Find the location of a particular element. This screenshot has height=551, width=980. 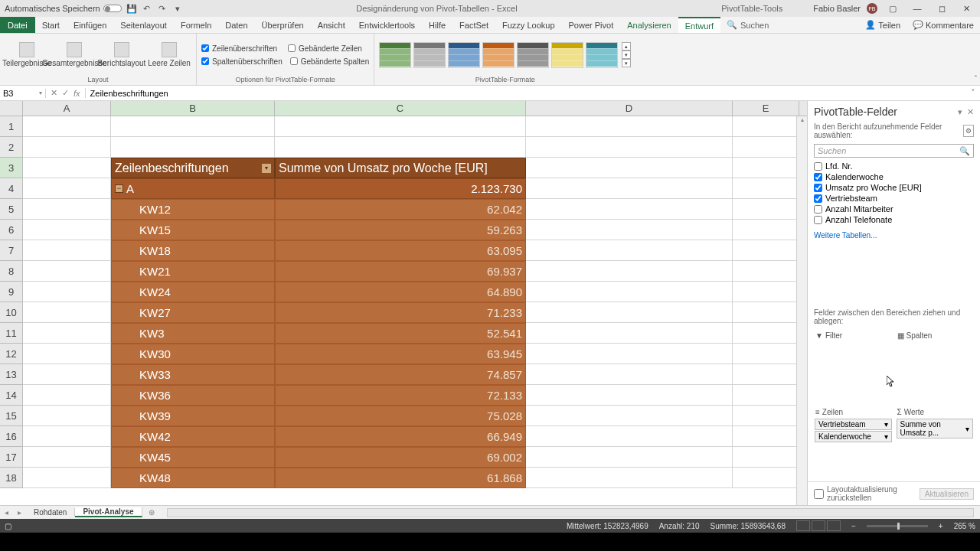

close-icon: ✕ is located at coordinates (966, 8).